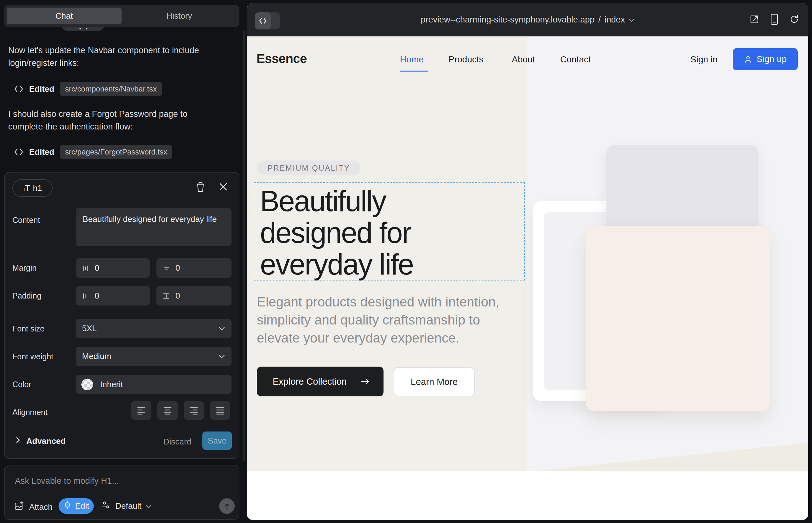 The image size is (812, 523). What do you see at coordinates (227, 506) in the screenshot?
I see `send-button` at bounding box center [227, 506].